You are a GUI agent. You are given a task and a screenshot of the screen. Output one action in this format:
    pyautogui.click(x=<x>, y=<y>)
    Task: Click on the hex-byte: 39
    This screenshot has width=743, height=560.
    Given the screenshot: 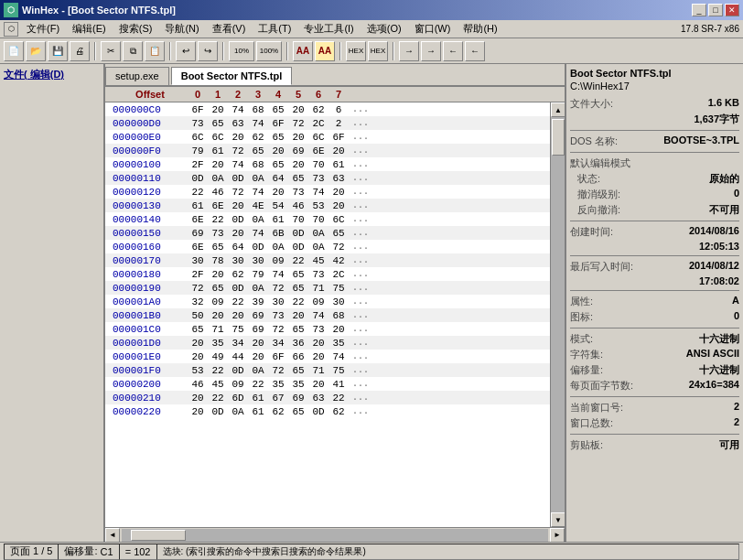 What is the action you would take?
    pyautogui.click(x=258, y=302)
    